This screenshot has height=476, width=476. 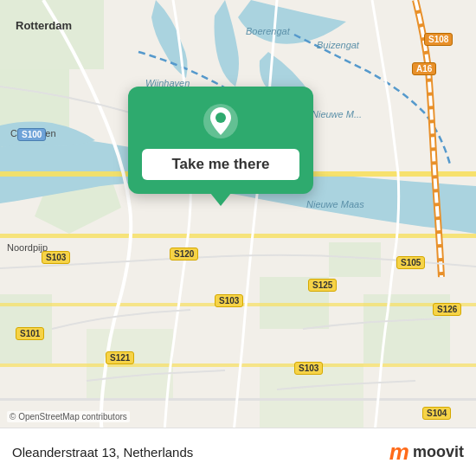 What do you see at coordinates (438, 40) in the screenshot?
I see `badge-s108: S108` at bounding box center [438, 40].